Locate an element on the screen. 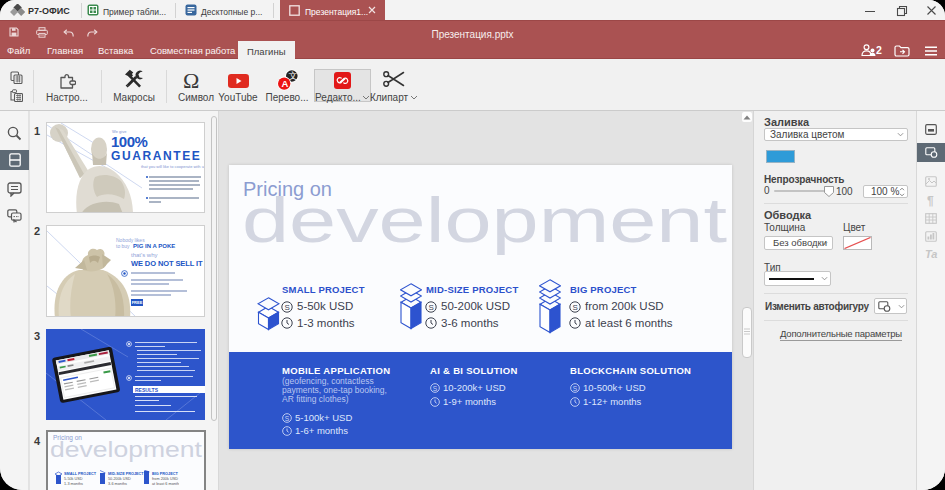 Image resolution: width=945 pixels, height=490 pixels. svg-text: A is located at coordinates (284, 84).